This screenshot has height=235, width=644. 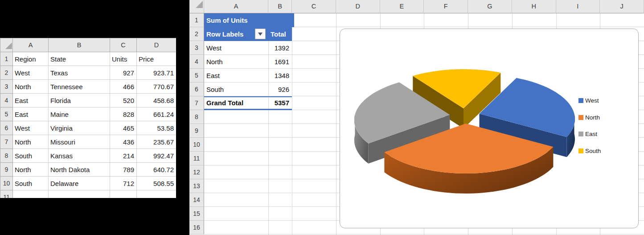 What do you see at coordinates (157, 73) in the screenshot?
I see `cell-d2: 923.71` at bounding box center [157, 73].